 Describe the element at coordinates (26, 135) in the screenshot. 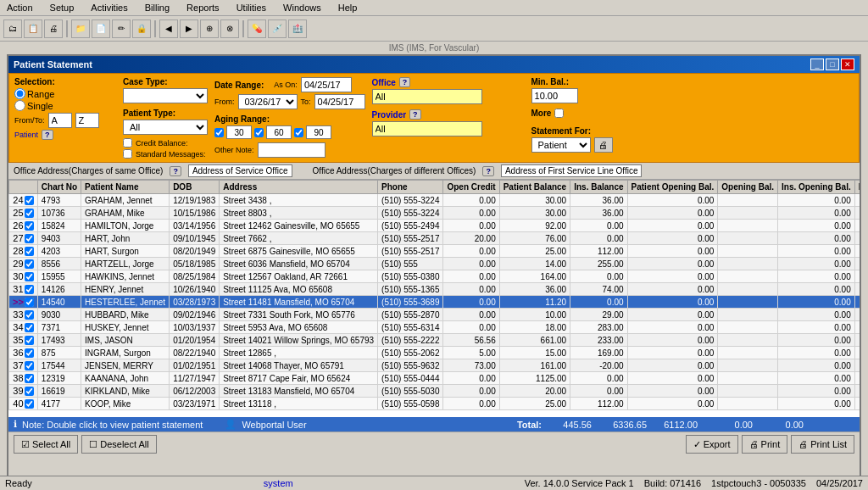

I see `patient-link: Patient` at that location.